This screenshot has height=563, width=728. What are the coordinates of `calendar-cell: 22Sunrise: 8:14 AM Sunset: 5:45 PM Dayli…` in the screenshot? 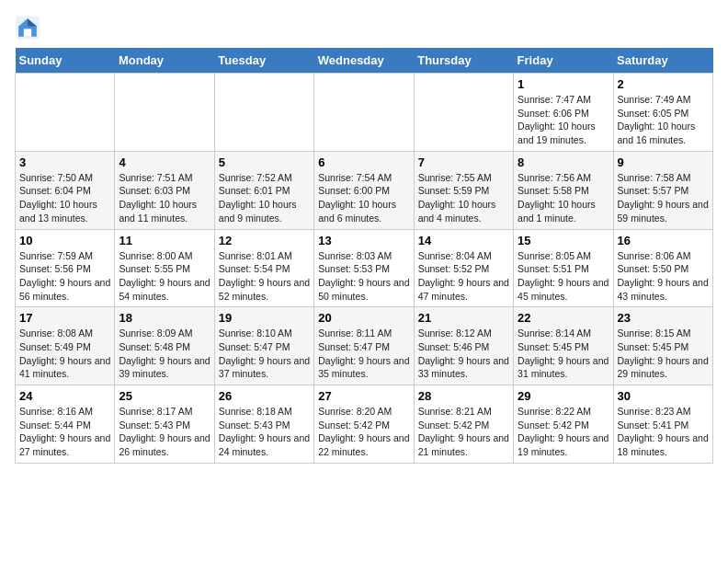 It's located at (563, 346).